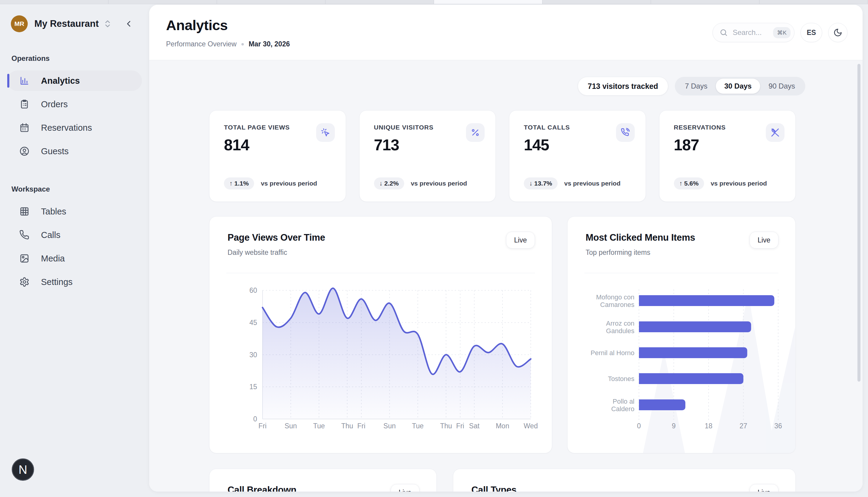 Image resolution: width=868 pixels, height=497 pixels. What do you see at coordinates (390, 253) in the screenshot?
I see `chart-subtitle: Daily website traffic` at bounding box center [390, 253].